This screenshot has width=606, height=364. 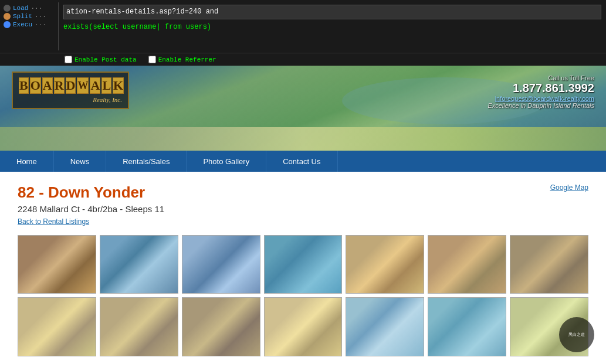 I want to click on back-to-listings-link: Back to Rental Listings, so click(x=91, y=222).